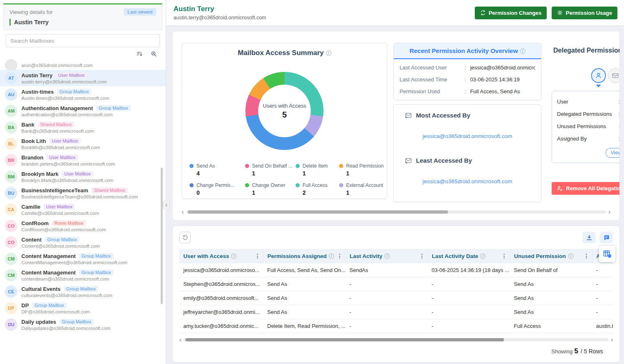 The height and width of the screenshot is (364, 624). I want to click on viewing-details-box: Viewing details for Last viewed Austin T…, so click(83, 16).